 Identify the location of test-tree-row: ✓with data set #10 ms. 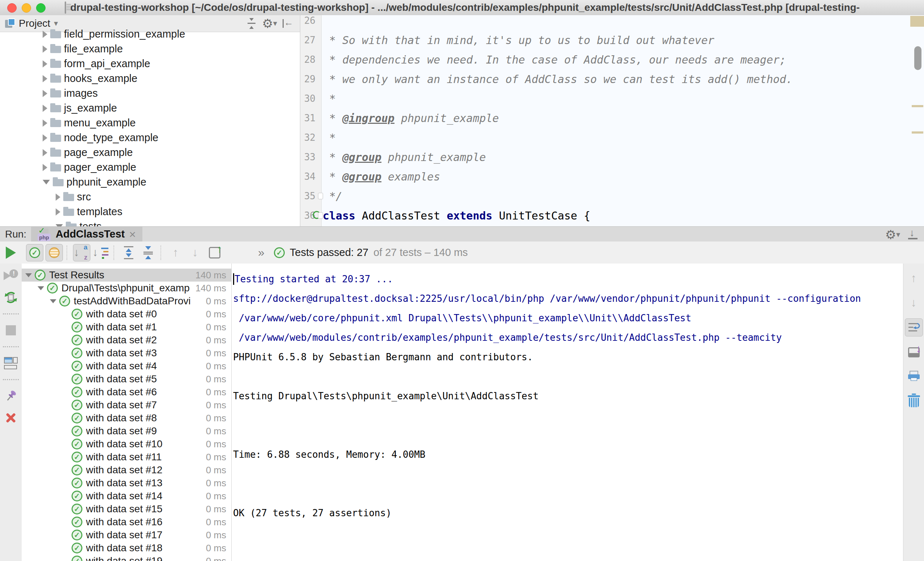
(127, 327).